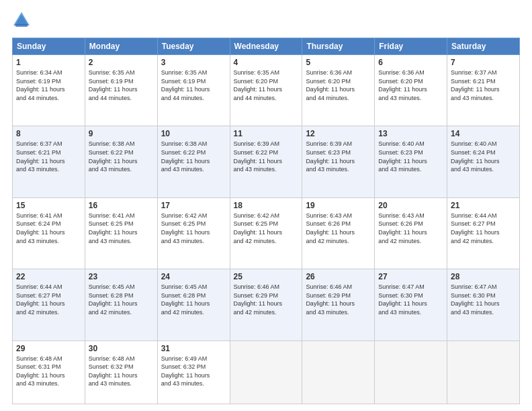 This screenshot has width=532, height=411. What do you see at coordinates (266, 305) in the screenshot?
I see `calendar-cell: 25Sunrise: 6:46 AM Sunset: 6:29 PM Dayli…` at bounding box center [266, 305].